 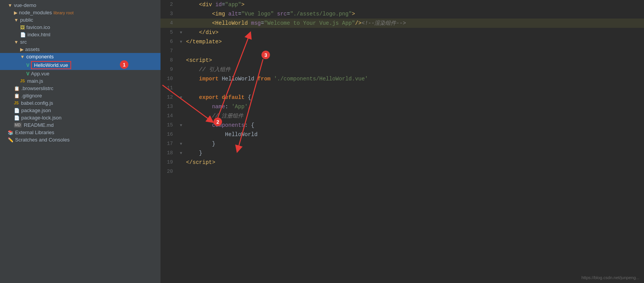 I want to click on sidebar-item-label: babel.config.js, so click(x=37, y=103).